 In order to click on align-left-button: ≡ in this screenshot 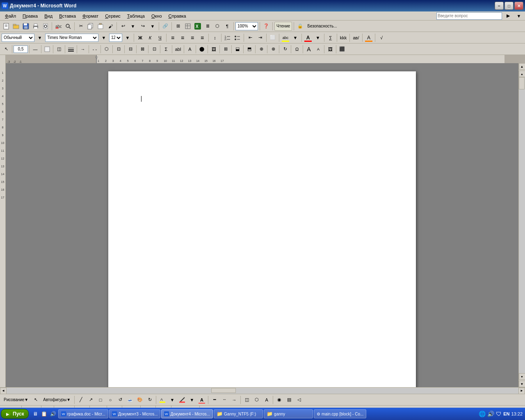, I will do `click(173, 38)`.